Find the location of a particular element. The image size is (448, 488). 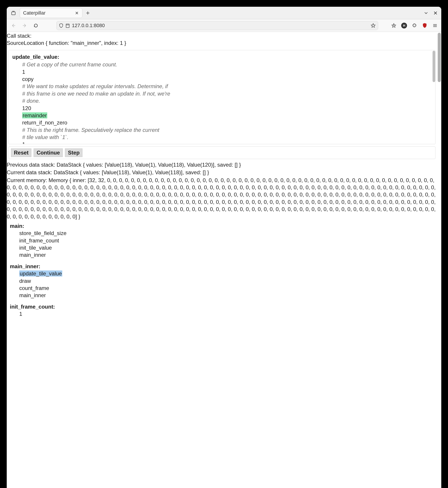

function-label: init_frame_count: is located at coordinates (222, 307).